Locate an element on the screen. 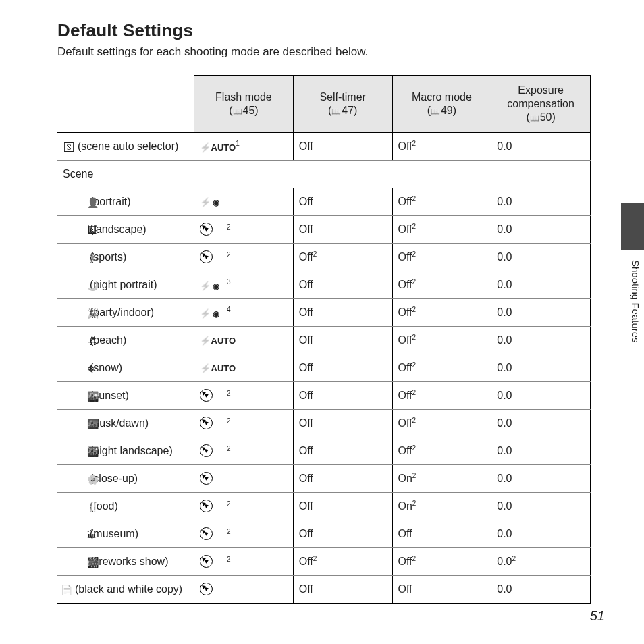 The image size is (644, 644). mode-icon: 🎆 is located at coordinates (81, 563).